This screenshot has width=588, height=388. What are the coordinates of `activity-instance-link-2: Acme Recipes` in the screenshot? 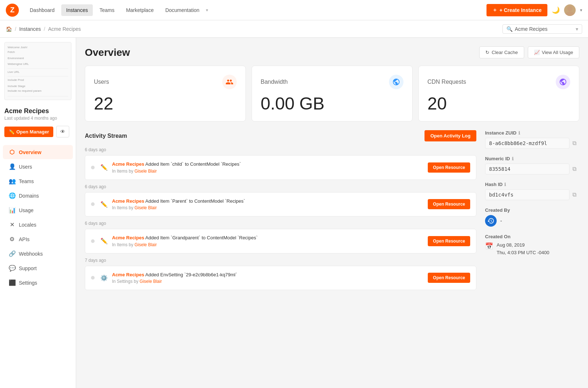 It's located at (128, 201).